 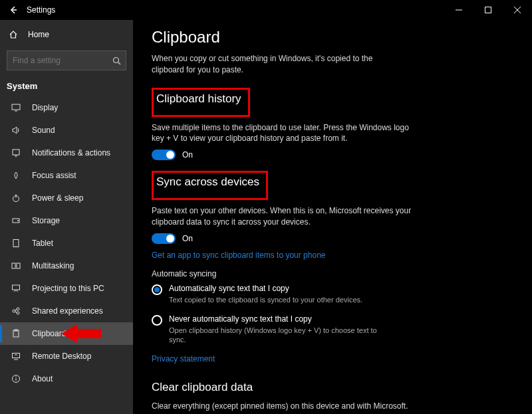 What do you see at coordinates (53, 266) in the screenshot?
I see `sidebar-item-label: Multitasking` at bounding box center [53, 266].